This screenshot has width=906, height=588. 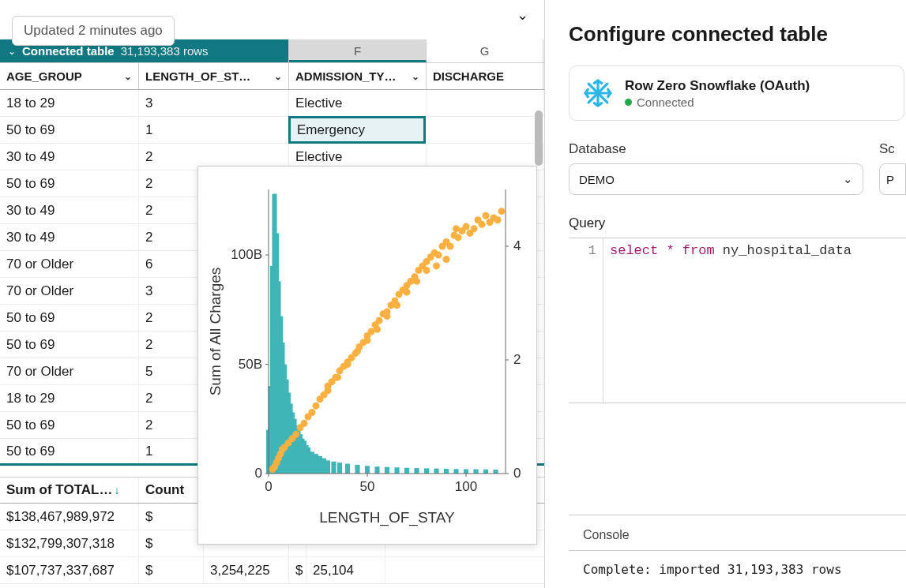 What do you see at coordinates (736, 93) in the screenshot?
I see `connection-card: Row Zero Snowflake (OAuth) Connected` at bounding box center [736, 93].